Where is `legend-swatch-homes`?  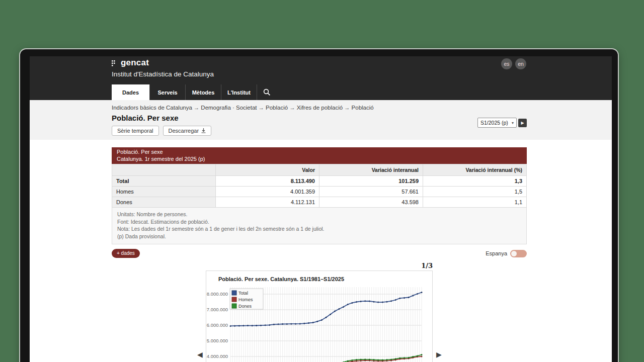
legend-swatch-homes is located at coordinates (234, 300).